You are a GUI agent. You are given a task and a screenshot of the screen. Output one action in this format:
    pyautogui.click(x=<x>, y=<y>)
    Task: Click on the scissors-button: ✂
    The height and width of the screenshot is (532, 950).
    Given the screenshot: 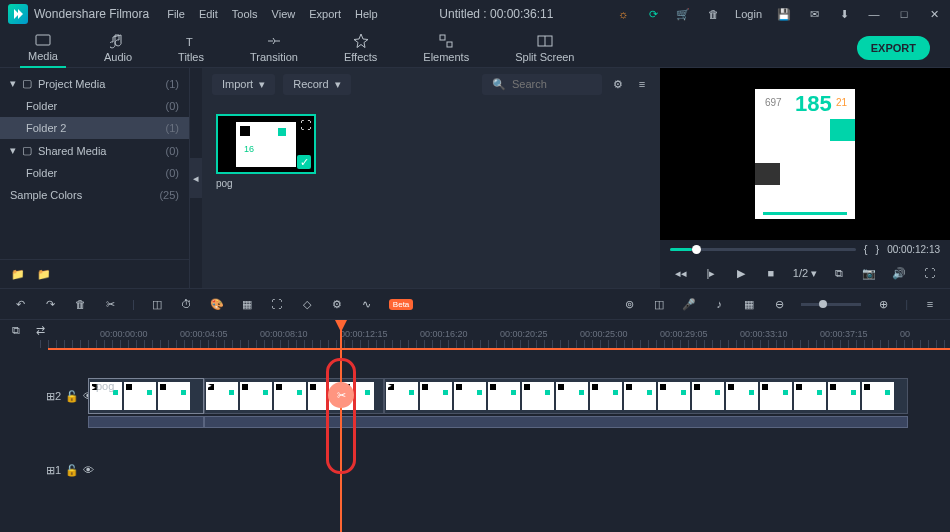 What is the action you would take?
    pyautogui.click(x=341, y=395)
    